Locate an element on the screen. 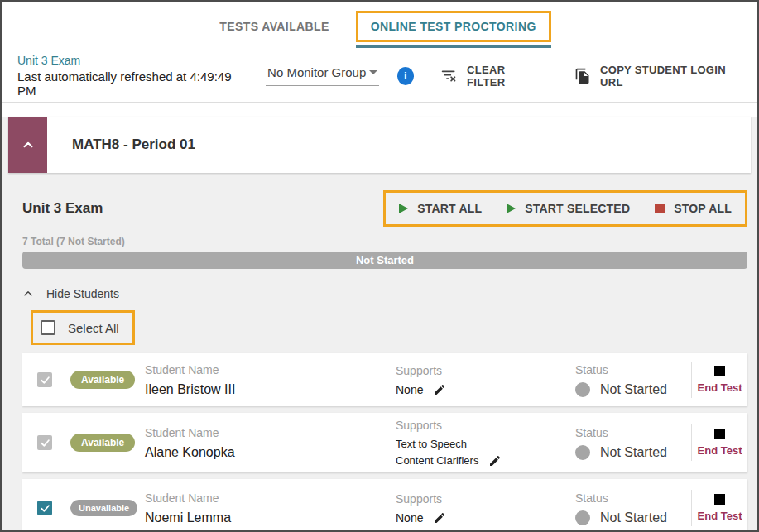 This screenshot has width=759, height=532. toolbar-test-info: Unit 3 Exam Last automatically refreshed… is located at coordinates (127, 76).